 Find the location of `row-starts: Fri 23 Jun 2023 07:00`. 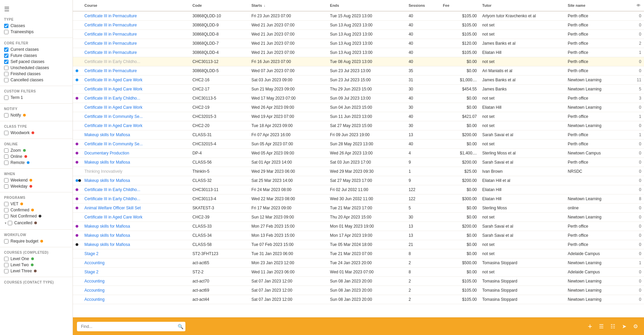

row-starts: Fri 23 Jun 2023 07:00 is located at coordinates (288, 16).